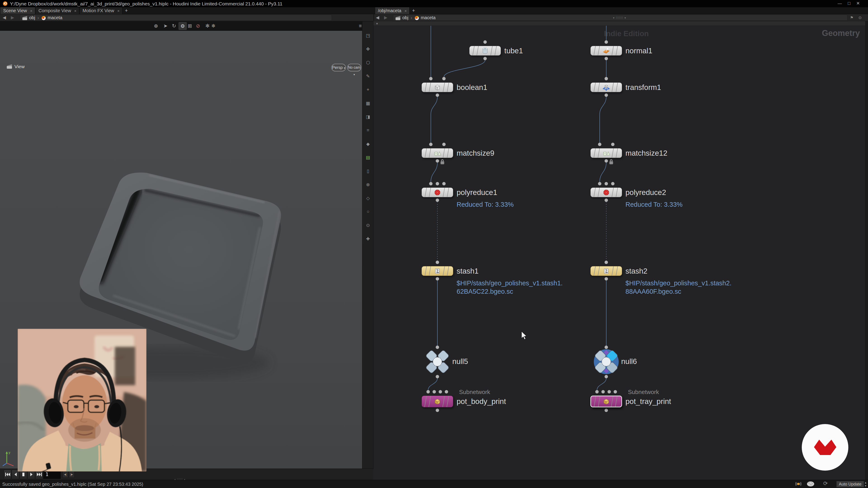 This screenshot has height=488, width=868. I want to click on node-null6, so click(607, 362).